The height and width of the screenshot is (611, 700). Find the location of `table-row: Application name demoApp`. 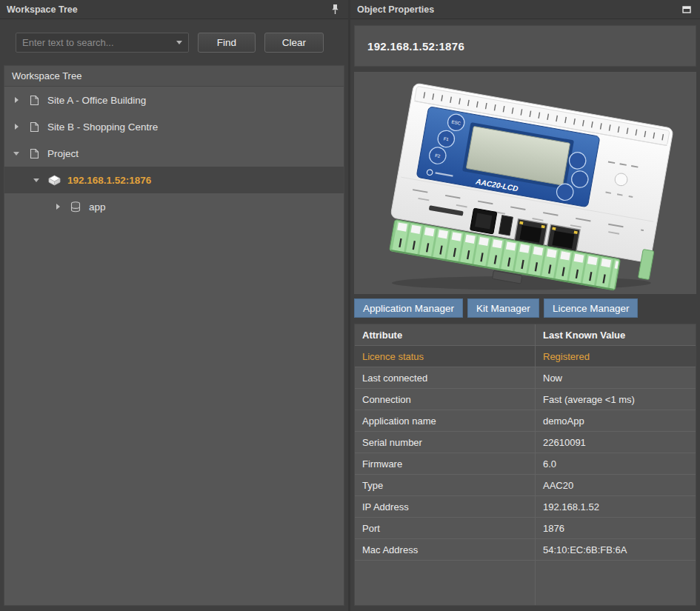

table-row: Application name demoApp is located at coordinates (525, 421).